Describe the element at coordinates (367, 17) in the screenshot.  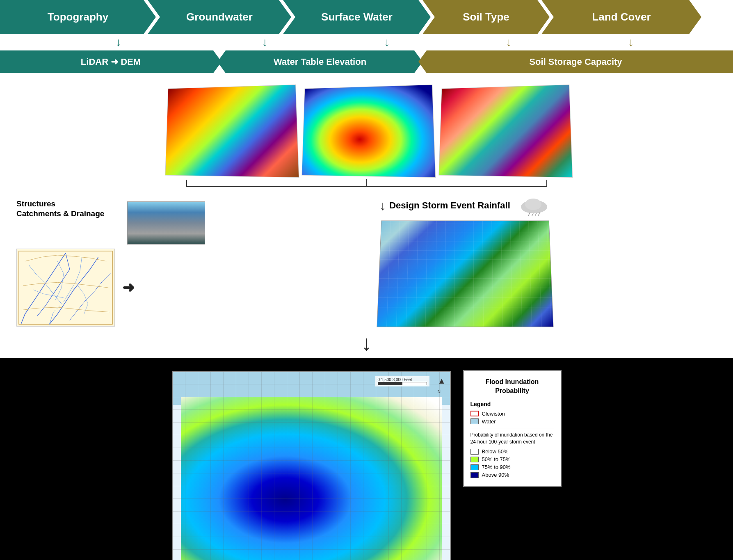
I see `top-banner: Topography Groundwater Surface Water Soi…` at that location.